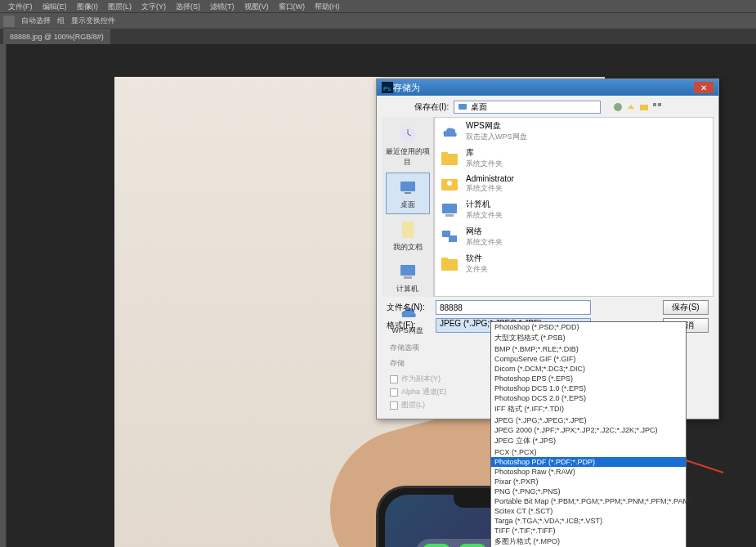 This screenshot has width=756, height=547. What do you see at coordinates (463, 107) in the screenshot?
I see `desktop-icon` at bounding box center [463, 107].